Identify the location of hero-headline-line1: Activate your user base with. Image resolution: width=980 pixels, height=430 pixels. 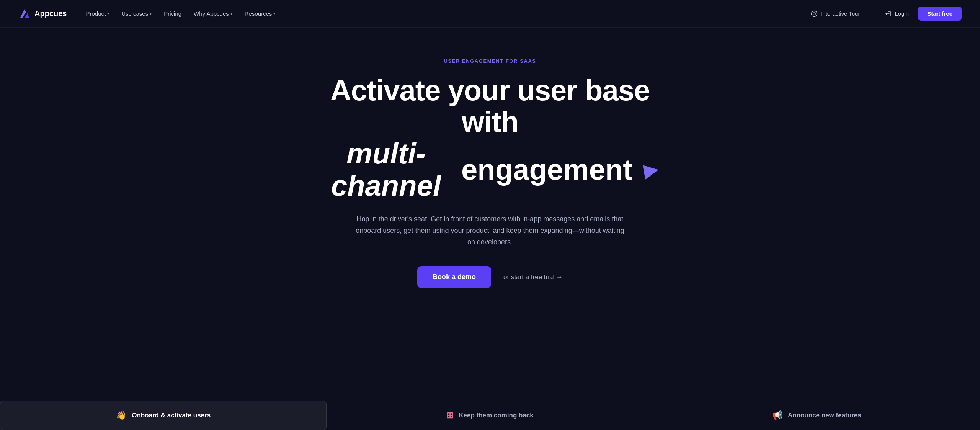
(490, 106).